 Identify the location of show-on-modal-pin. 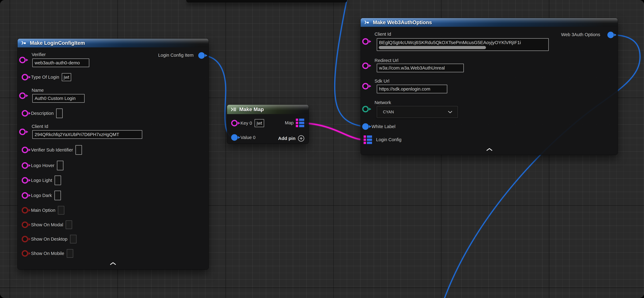
(25, 225).